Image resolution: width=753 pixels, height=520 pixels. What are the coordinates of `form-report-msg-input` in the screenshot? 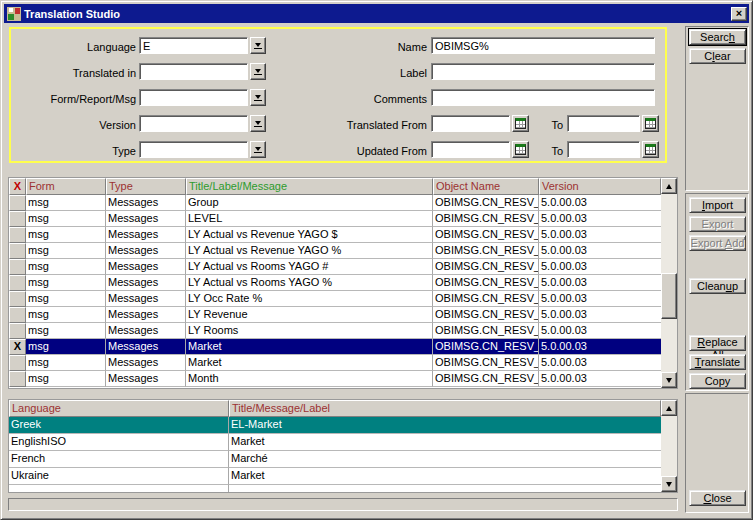 It's located at (194, 98).